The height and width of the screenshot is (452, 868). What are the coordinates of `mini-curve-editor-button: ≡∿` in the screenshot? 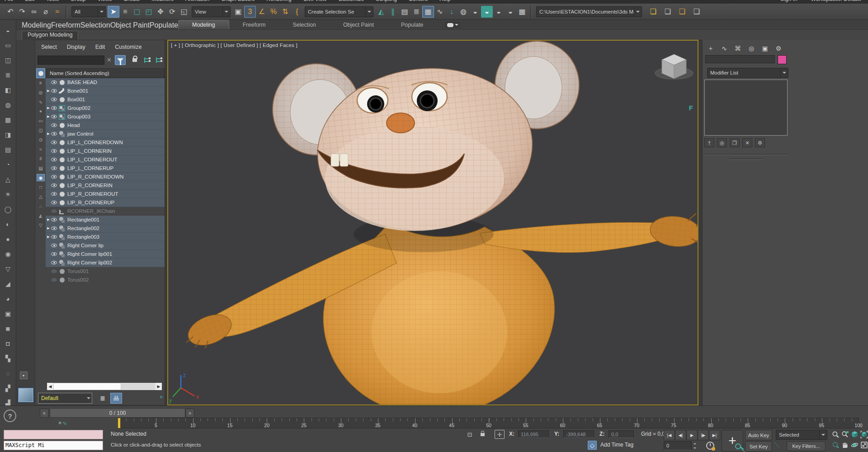 It's located at (63, 423).